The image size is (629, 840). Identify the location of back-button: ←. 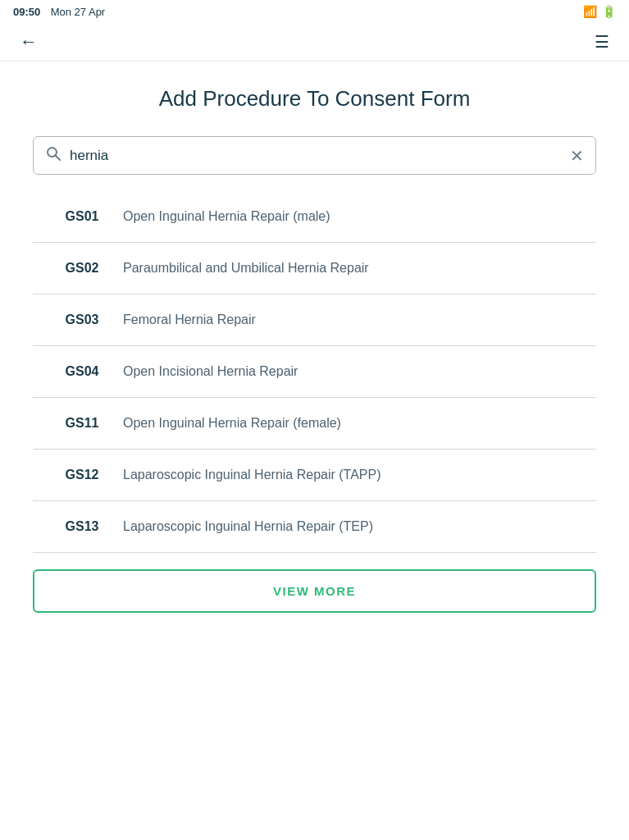
(29, 42).